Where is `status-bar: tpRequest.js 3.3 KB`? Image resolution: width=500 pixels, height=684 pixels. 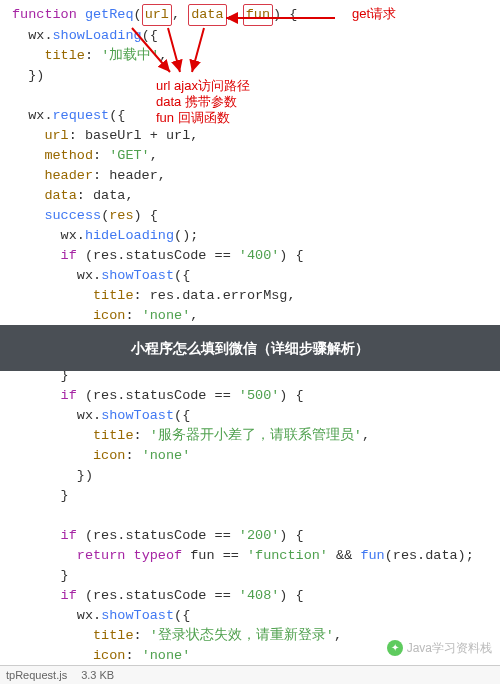
status-bar: tpRequest.js 3.3 KB is located at coordinates (250, 674).